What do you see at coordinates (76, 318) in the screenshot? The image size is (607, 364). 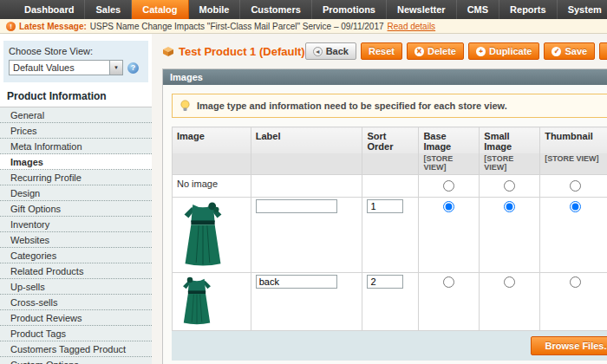 I see `sidebar-item-product-reviews: Product Reviews` at bounding box center [76, 318].